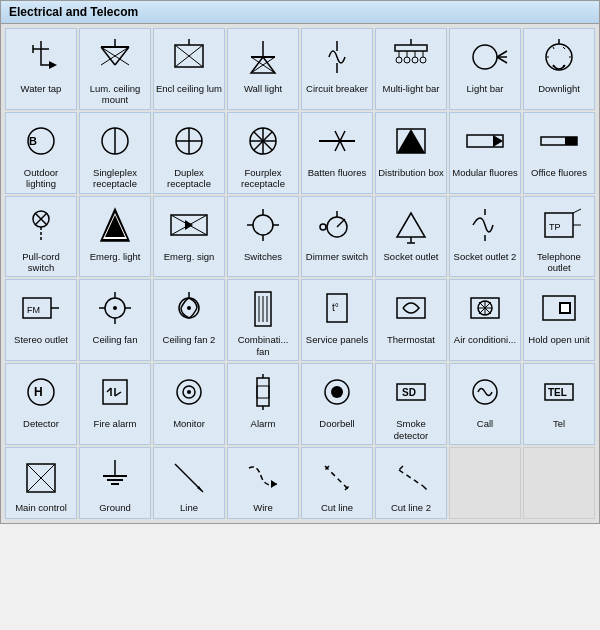 This screenshot has width=600, height=630. Describe the element at coordinates (41, 476) in the screenshot. I see `main-control-icon` at that location.